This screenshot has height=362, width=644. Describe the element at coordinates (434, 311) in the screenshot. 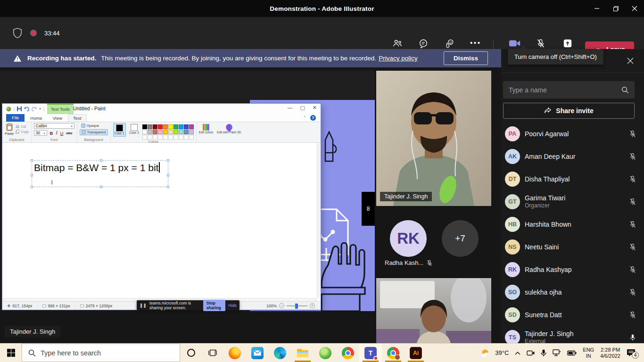

I see `video-tile-self` at that location.